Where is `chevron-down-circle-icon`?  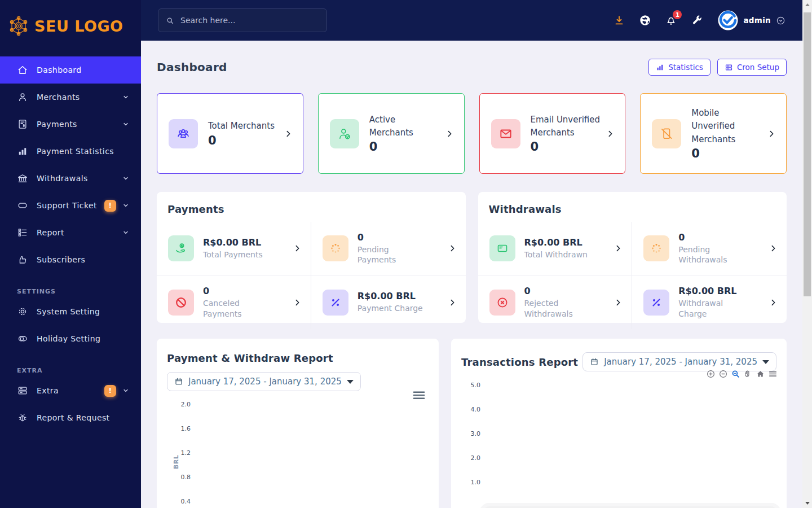
chevron-down-circle-icon is located at coordinates (780, 20).